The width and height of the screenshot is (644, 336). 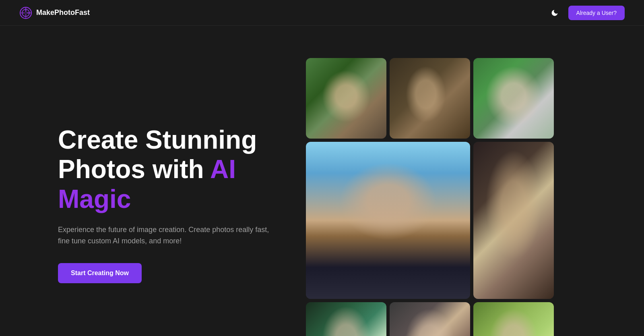 I want to click on navbar: MakePhotoFast Already a User?, so click(x=322, y=13).